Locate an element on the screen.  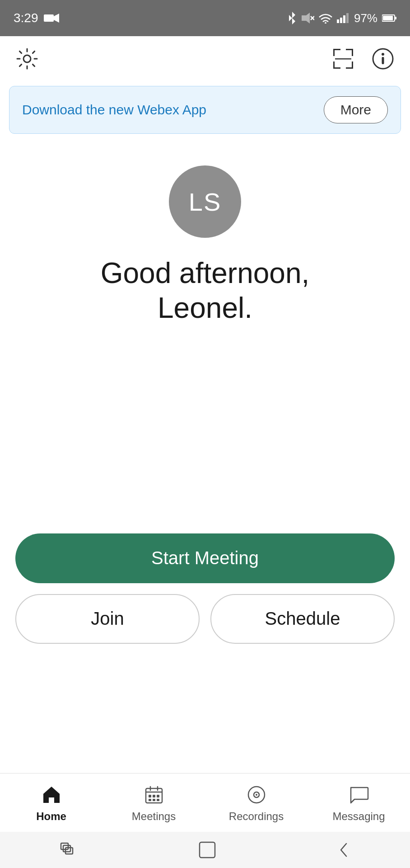
bluetooth-icon is located at coordinates (292, 18).